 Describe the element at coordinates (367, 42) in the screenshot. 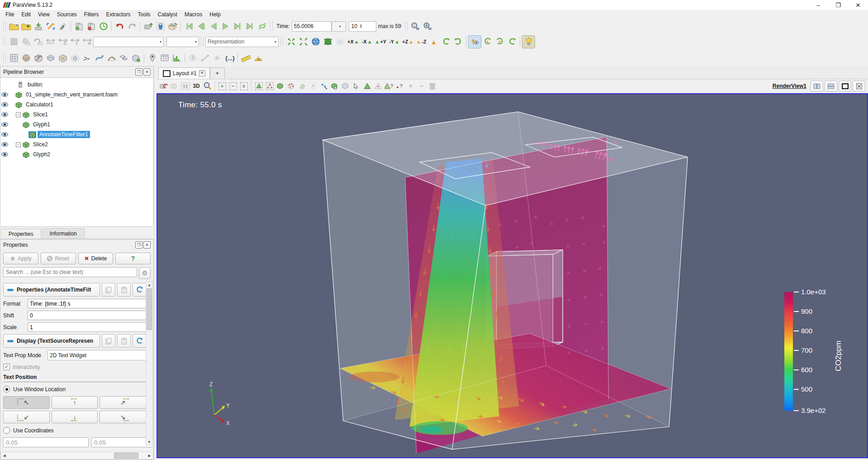

I see `camera-minus-x-button: -X▲` at that location.